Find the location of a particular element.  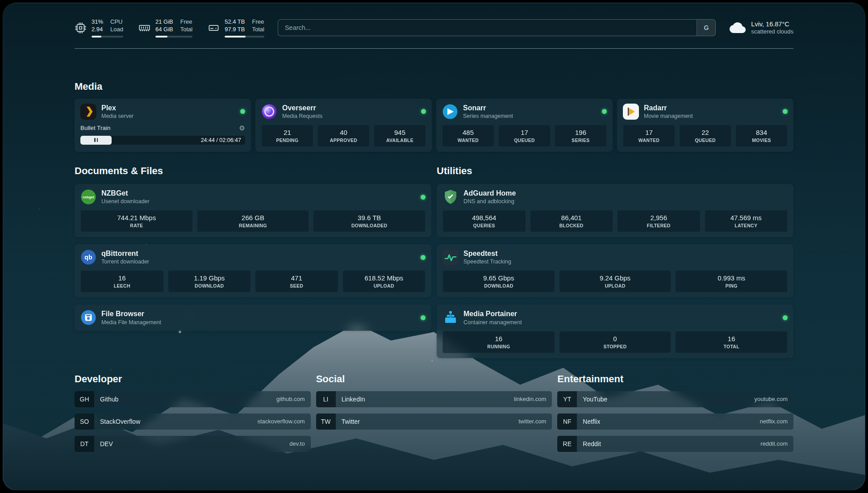

plex-header: Plex Media server is located at coordinates (163, 112).